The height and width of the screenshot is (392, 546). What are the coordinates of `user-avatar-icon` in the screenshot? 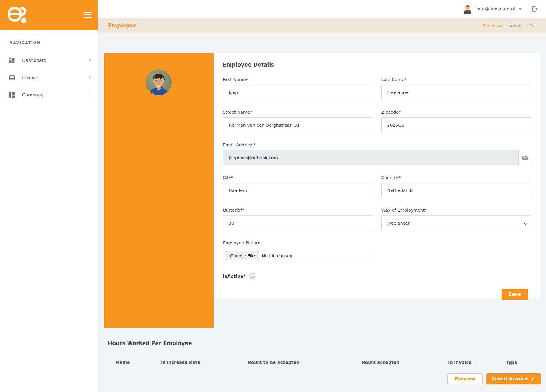 It's located at (468, 9).